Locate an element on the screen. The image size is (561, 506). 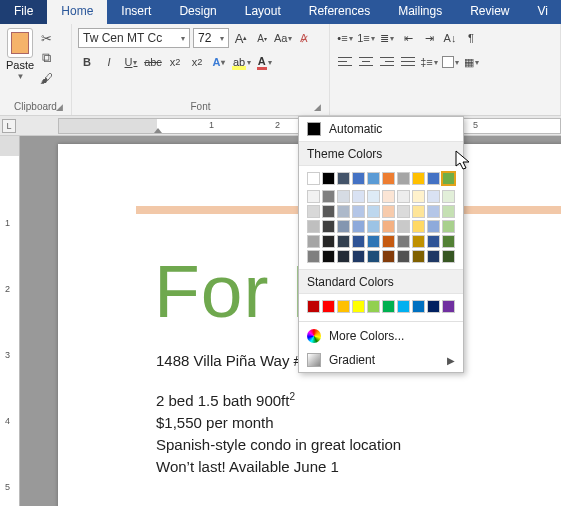
tab-layout: Layout is located at coordinates (263, 12).